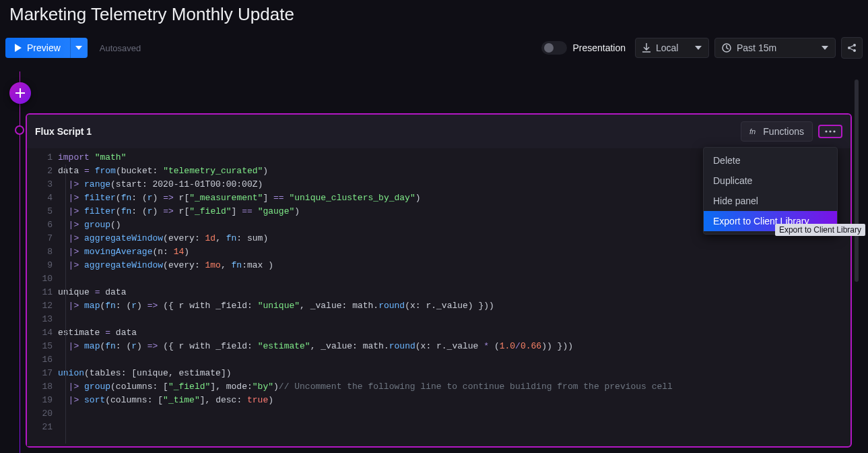 Image resolution: width=868 pixels, height=453 pixels. What do you see at coordinates (46, 48) in the screenshot?
I see `preview-button-group: Preview` at bounding box center [46, 48].